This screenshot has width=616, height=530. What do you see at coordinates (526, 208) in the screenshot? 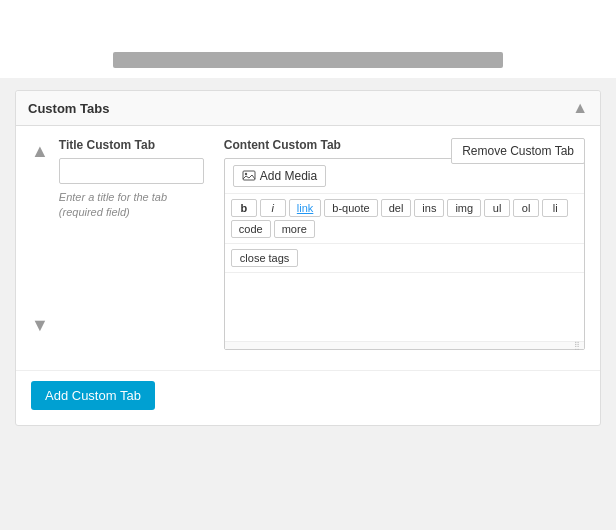
I see `format-ol-button: ol` at bounding box center [526, 208].